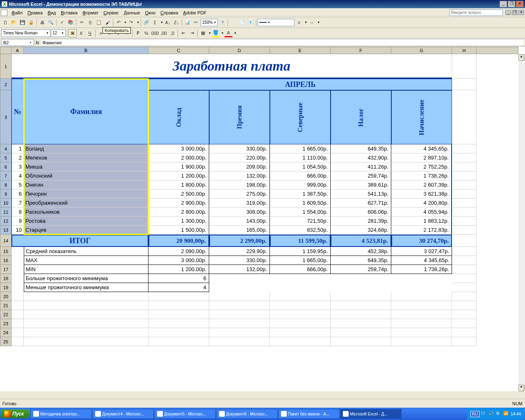 The image size is (525, 420). I want to click on extra-label: Больше прожиточного минимума, so click(86, 278).